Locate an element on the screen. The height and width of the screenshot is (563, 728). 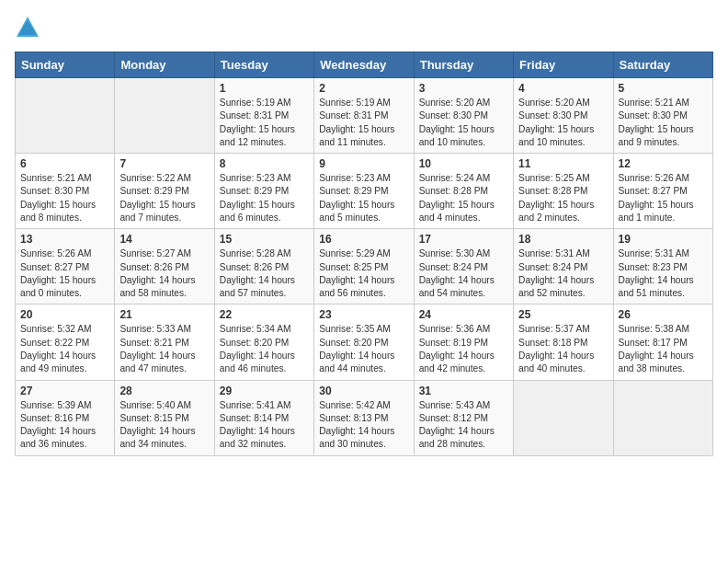
calendar-cell: 30Sunrise: 5:42 AM Sunset: 8:13 PM Dayli… is located at coordinates (364, 418).